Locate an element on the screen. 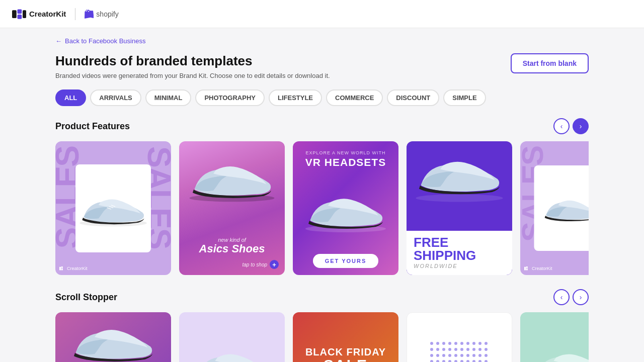 The image size is (644, 362). product-card-4: FREE SHIPPING WORLDWIDE is located at coordinates (459, 208).